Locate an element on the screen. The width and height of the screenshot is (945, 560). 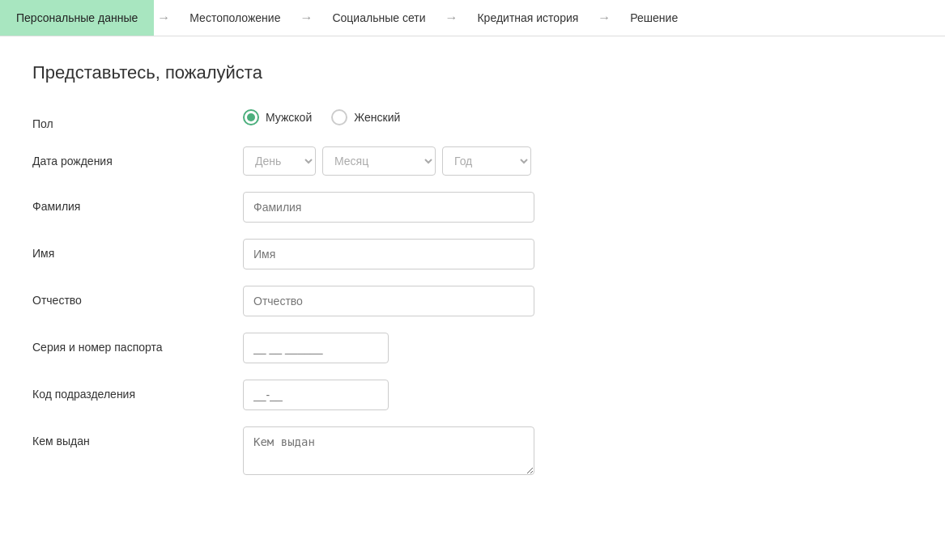
radio-label-female: Женский is located at coordinates (377, 117).